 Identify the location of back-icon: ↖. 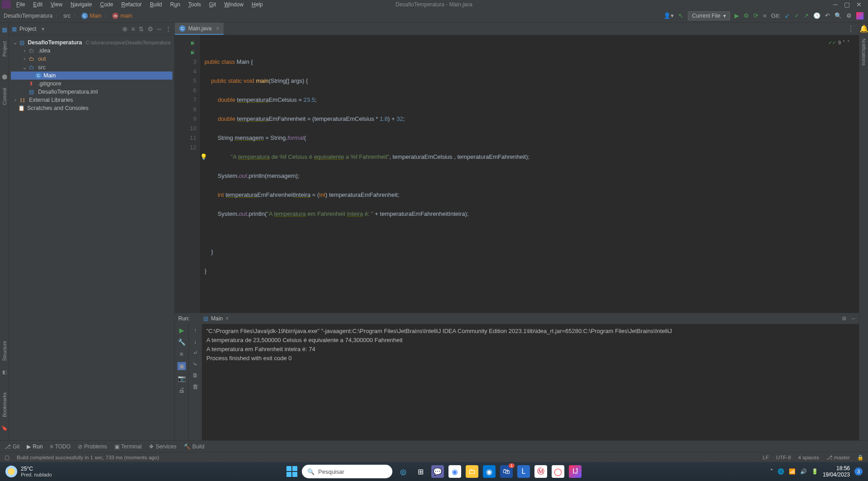
(681, 15).